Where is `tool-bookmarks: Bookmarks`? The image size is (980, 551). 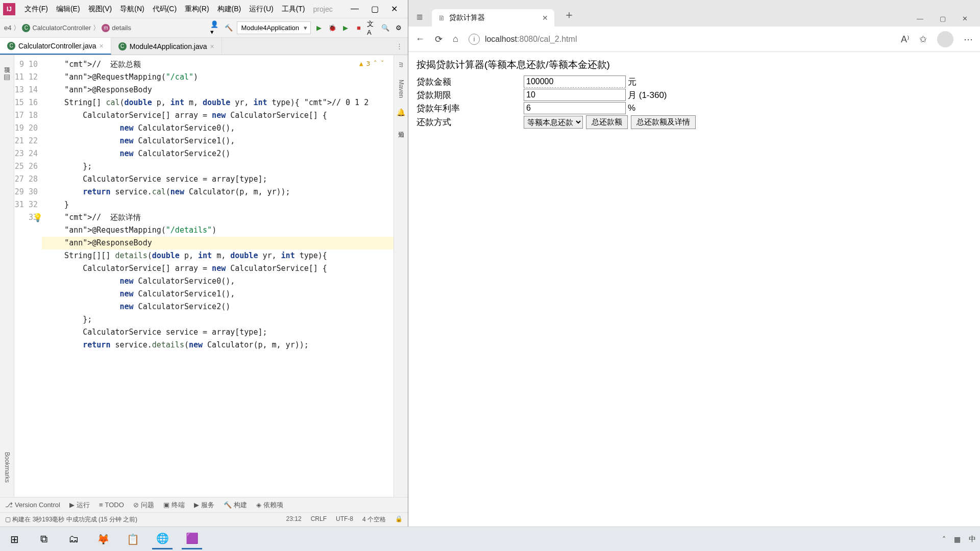
tool-bookmarks: Bookmarks is located at coordinates (7, 467).